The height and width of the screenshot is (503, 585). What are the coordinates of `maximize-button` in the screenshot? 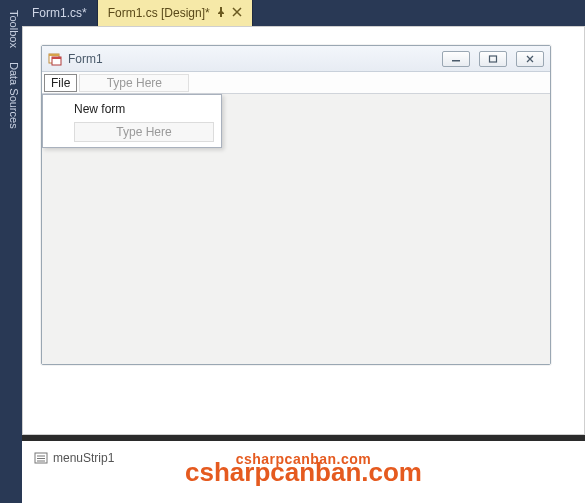 It's located at (493, 59).